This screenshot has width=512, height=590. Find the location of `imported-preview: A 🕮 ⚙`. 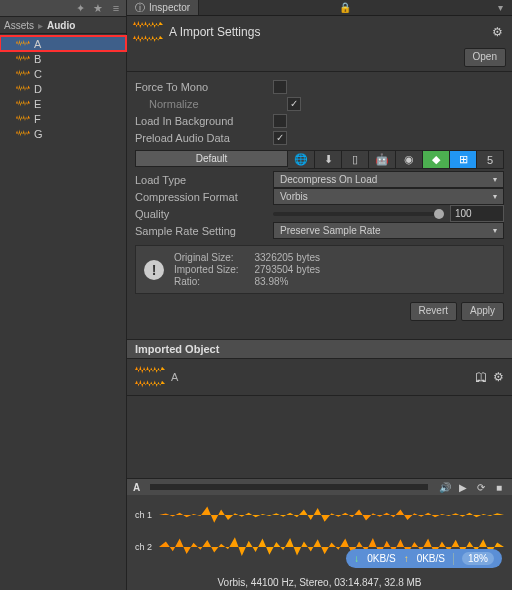

imported-preview: A 🕮 ⚙ is located at coordinates (320, 377).